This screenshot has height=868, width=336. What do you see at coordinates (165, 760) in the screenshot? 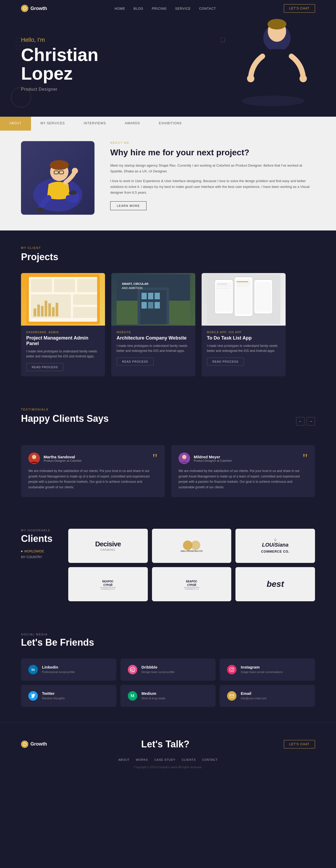
I see `footer-link-case-study: CASE STUDY` at bounding box center [165, 760].